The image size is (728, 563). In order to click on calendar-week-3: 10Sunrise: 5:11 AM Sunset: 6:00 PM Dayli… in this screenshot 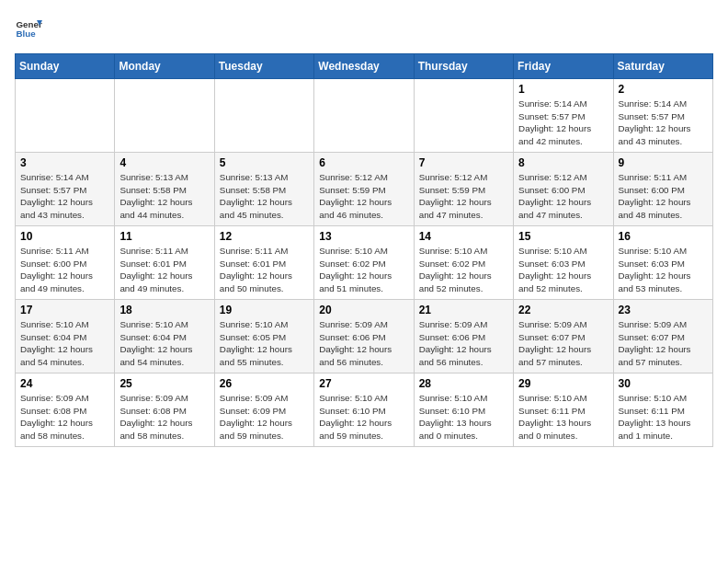, I will do `click(364, 263)`.